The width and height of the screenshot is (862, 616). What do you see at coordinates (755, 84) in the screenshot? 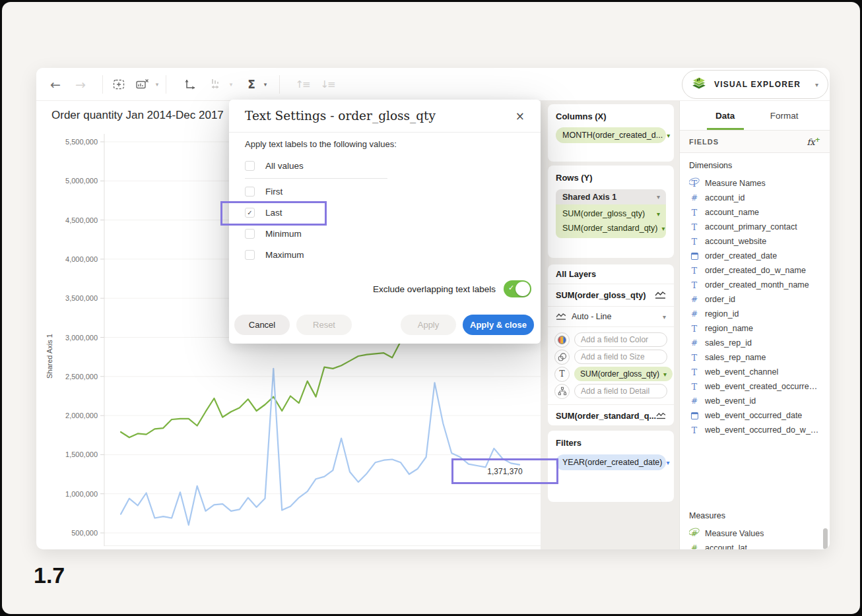
I see `visual-explorer-menu-button: VISUAL EXPLORER ▾` at bounding box center [755, 84].